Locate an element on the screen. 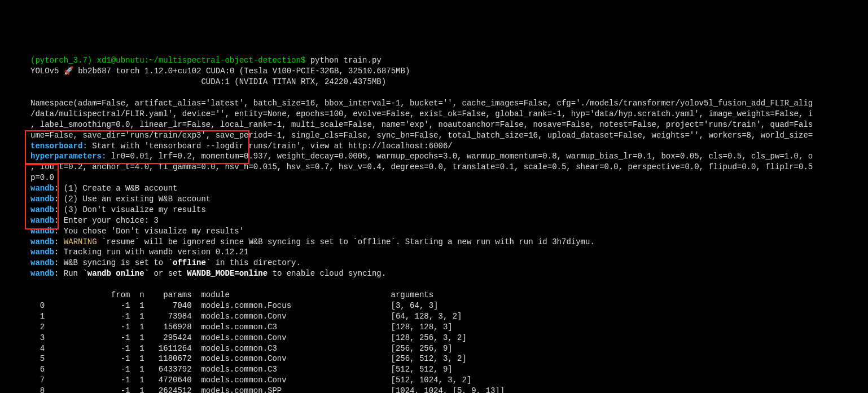 The image size is (868, 393). table-row: 4 -1 1 1611264 models.common.C3 [256, 25… is located at coordinates (449, 348).